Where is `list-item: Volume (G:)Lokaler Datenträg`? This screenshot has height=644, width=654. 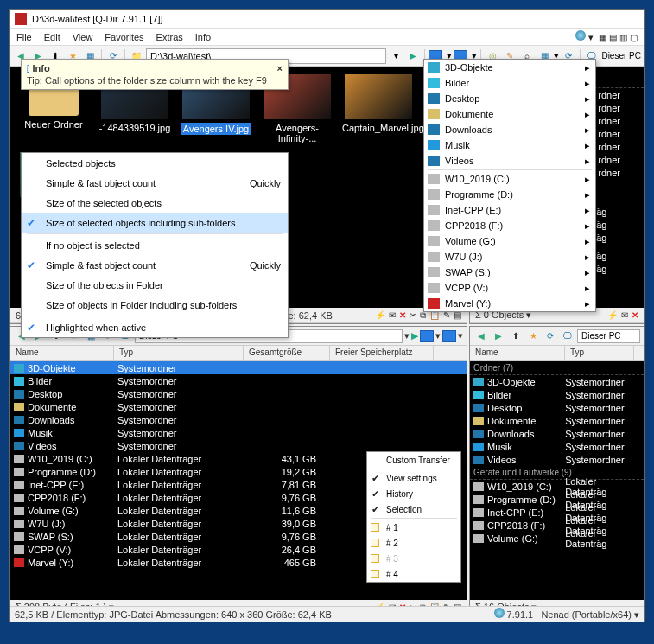
list-item: Volume (G:)Lokaler Datenträg is located at coordinates (556, 538).